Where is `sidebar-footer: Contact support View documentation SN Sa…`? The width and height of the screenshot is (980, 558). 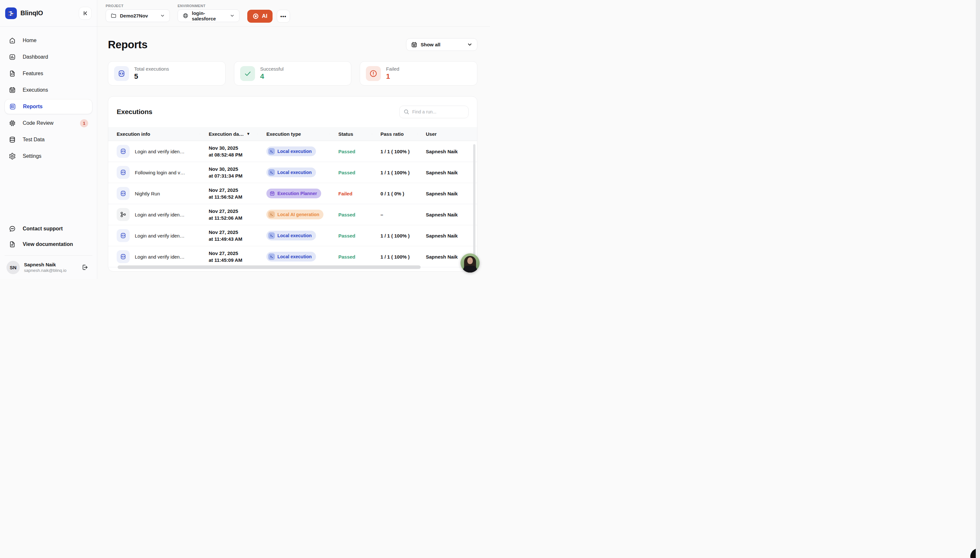
sidebar-footer: Contact support View documentation SN Sa… is located at coordinates (48, 250).